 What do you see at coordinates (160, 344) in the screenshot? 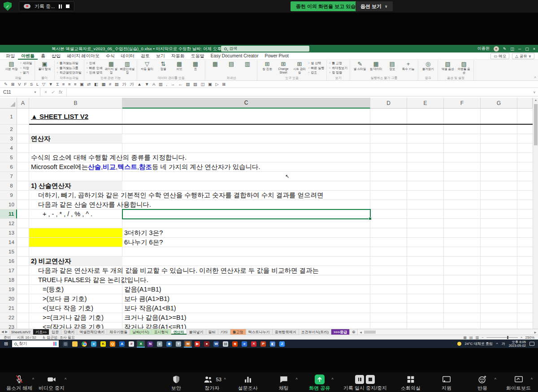
I see `taskbar-icon-cloud-app: c` at bounding box center [160, 344].